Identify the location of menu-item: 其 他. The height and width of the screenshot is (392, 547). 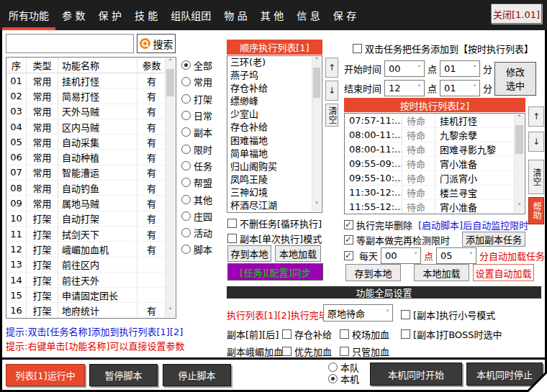
(272, 15).